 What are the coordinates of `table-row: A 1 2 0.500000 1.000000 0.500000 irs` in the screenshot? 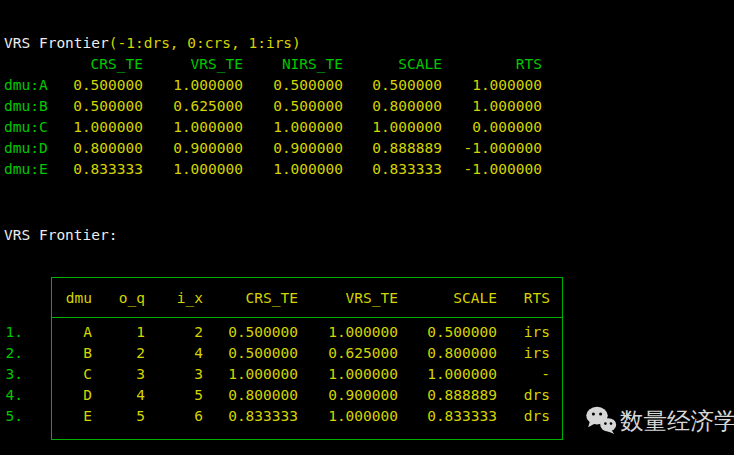 It's located at (307, 332).